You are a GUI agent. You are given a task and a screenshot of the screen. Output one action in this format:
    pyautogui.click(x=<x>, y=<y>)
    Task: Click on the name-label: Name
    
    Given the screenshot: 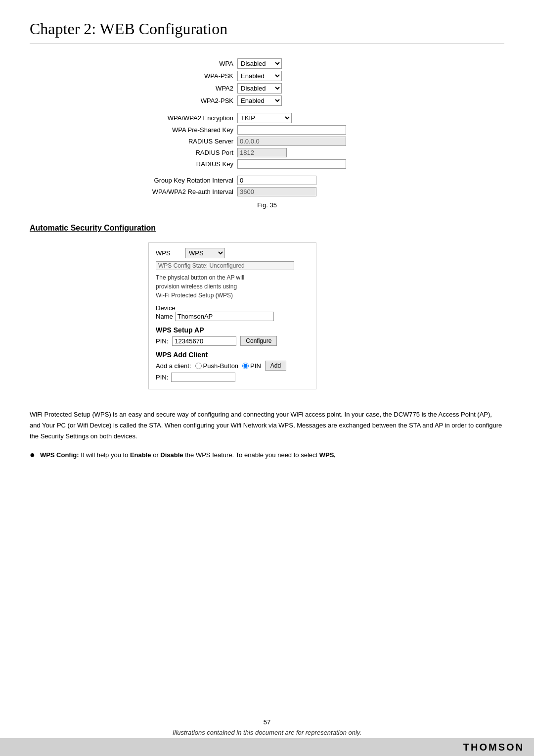 What is the action you would take?
    pyautogui.click(x=164, y=317)
    